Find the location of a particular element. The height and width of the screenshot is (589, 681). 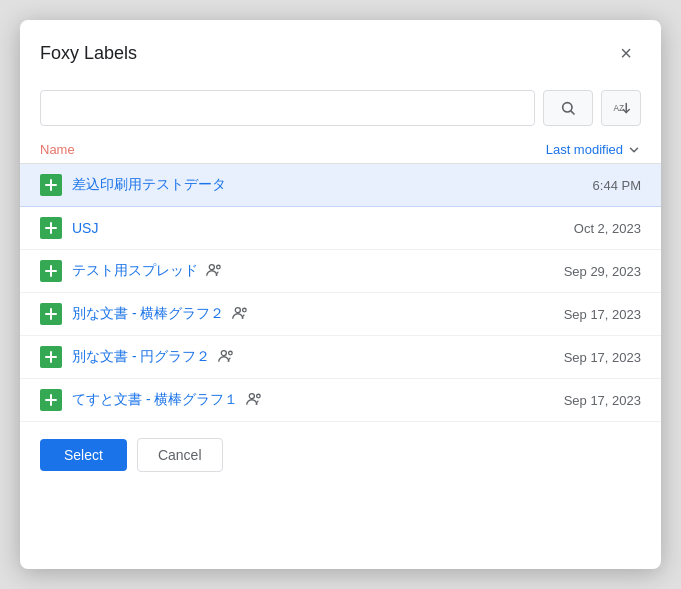

file-name: USJ is located at coordinates (302, 228).